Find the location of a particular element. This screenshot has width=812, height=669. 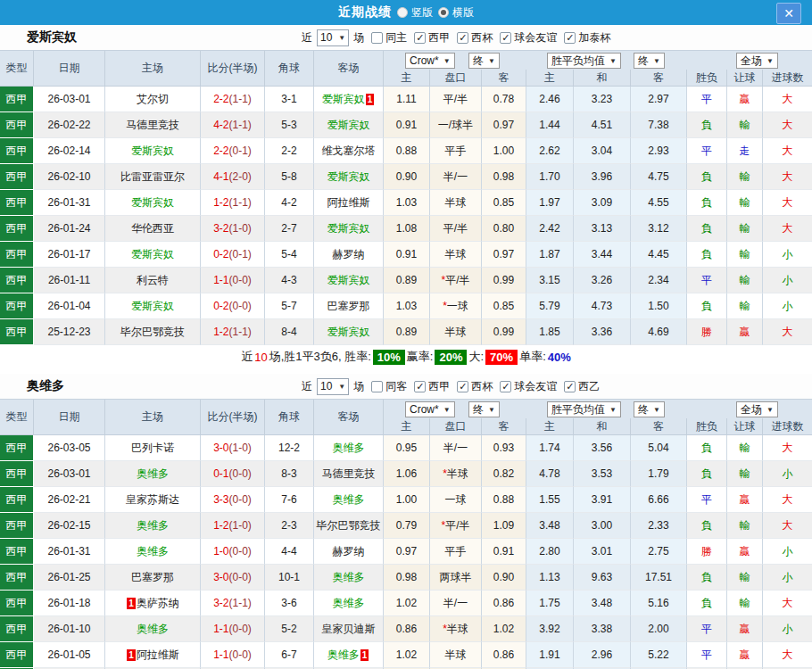

result-handicap-cell: 輸 is located at coordinates (745, 526).